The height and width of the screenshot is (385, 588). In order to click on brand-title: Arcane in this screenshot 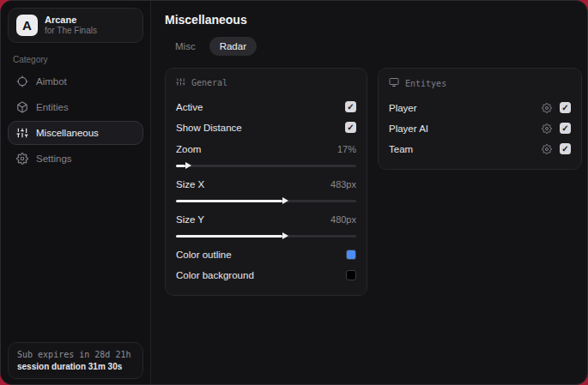, I will do `click(81, 21)`.